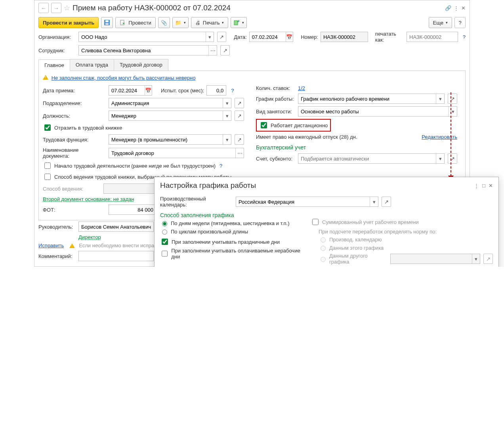 Image resolution: width=504 pixels, height=430 pixels. What do you see at coordinates (221, 37) in the screenshot?
I see `open-org-button: ↗` at bounding box center [221, 37].